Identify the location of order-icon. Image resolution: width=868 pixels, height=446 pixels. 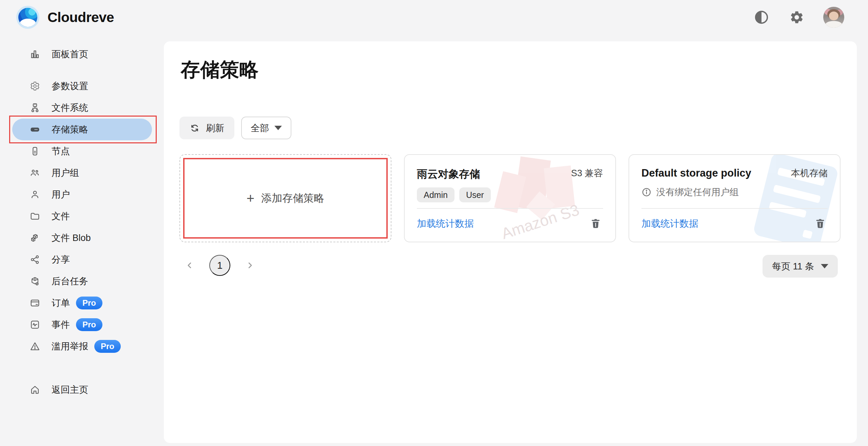
(35, 303).